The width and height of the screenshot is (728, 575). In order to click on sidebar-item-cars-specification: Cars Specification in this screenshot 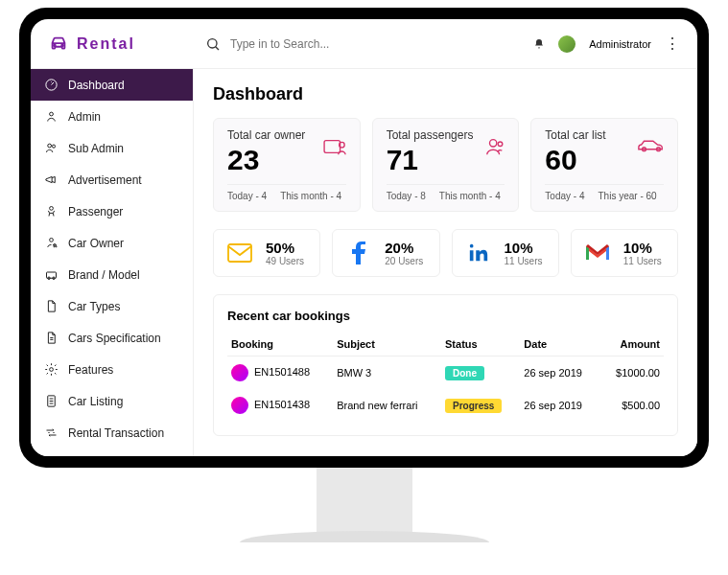, I will do `click(111, 337)`.